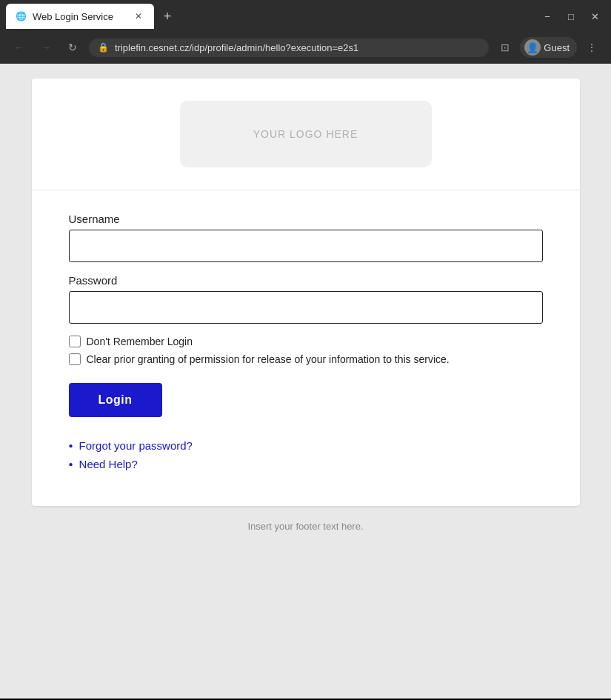 This screenshot has width=611, height=700. Describe the element at coordinates (237, 47) in the screenshot. I see `address-text: triplefin.cesnet.cz/idp/profile/admin/he…` at that location.